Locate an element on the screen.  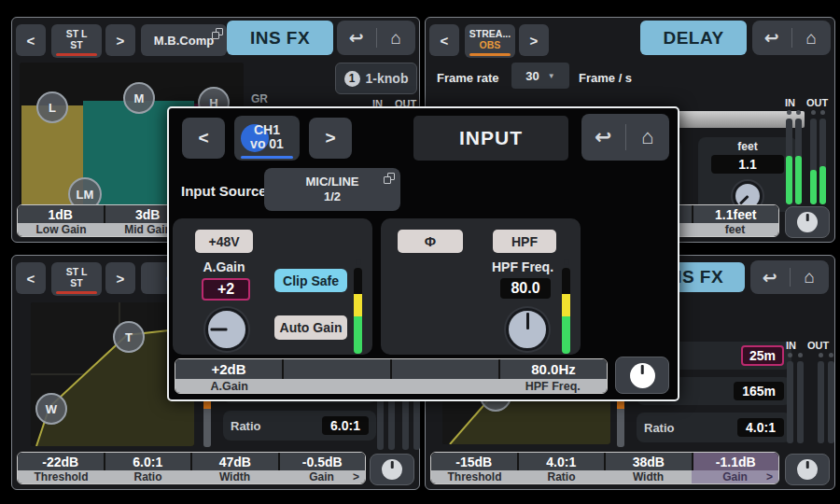
in-meter-l is located at coordinates (790, 157).